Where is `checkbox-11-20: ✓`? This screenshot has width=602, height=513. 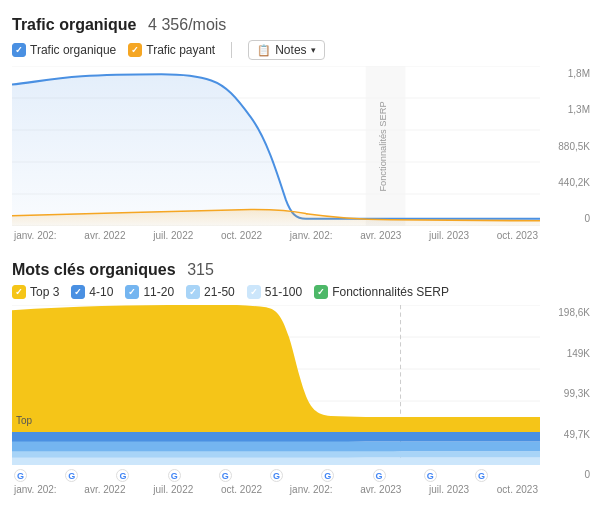 checkbox-11-20: ✓ is located at coordinates (132, 292).